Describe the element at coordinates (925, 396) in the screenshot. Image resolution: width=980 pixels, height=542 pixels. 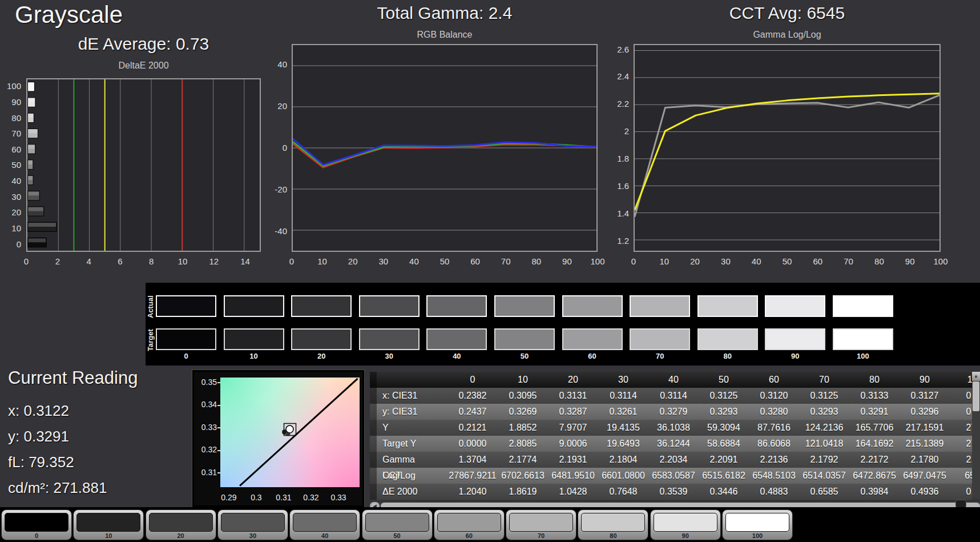
I see `table-cell: 0.3127` at that location.